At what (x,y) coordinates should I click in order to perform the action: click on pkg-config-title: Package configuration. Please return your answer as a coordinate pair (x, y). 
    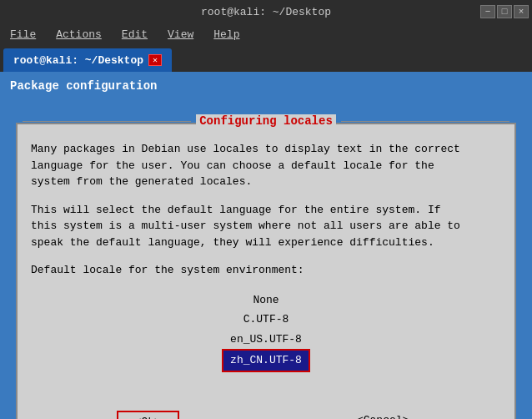
    Looking at the image, I should click on (83, 86).